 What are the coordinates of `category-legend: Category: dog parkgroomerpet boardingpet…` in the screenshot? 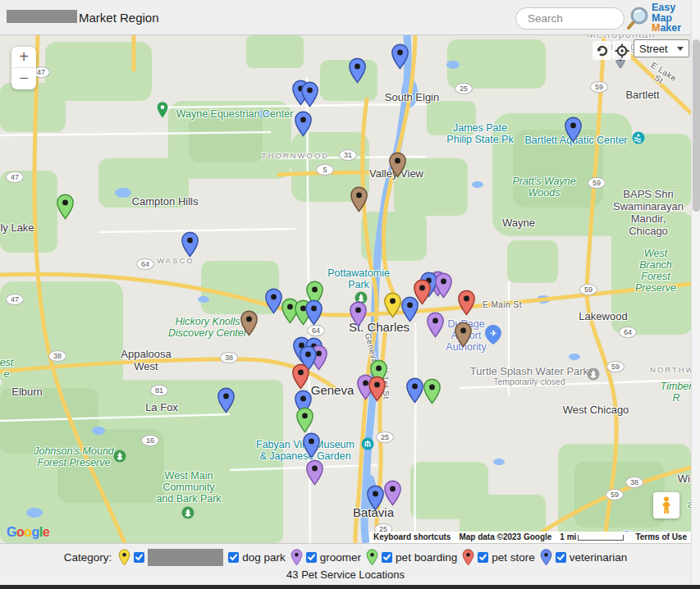 It's located at (345, 557).